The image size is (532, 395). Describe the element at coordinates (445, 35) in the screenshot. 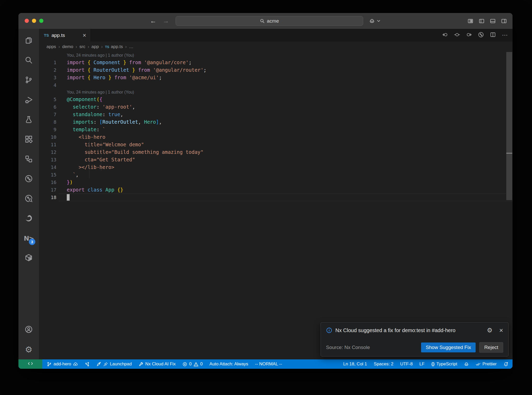

I see `open-changes-back-icon` at that location.